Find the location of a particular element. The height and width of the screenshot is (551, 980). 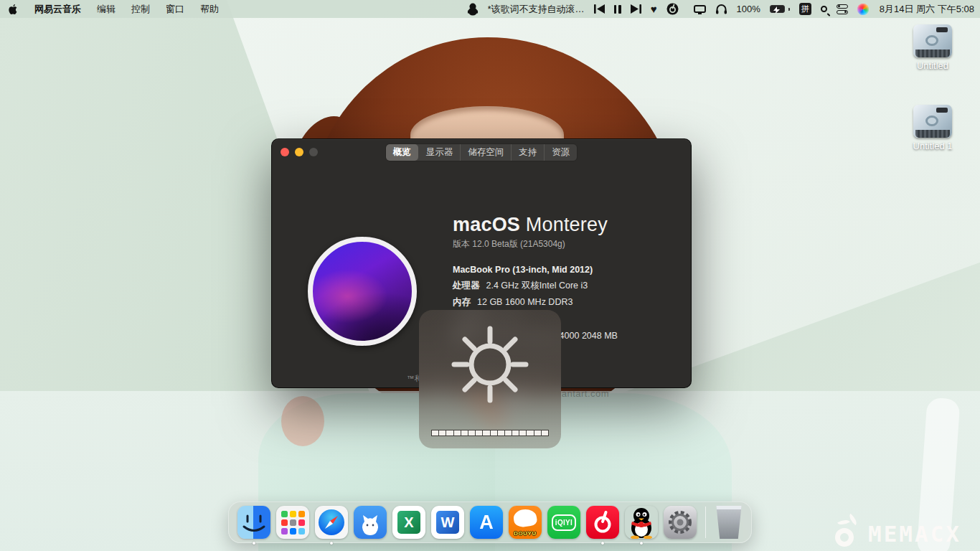

word-icon: W is located at coordinates (448, 522).